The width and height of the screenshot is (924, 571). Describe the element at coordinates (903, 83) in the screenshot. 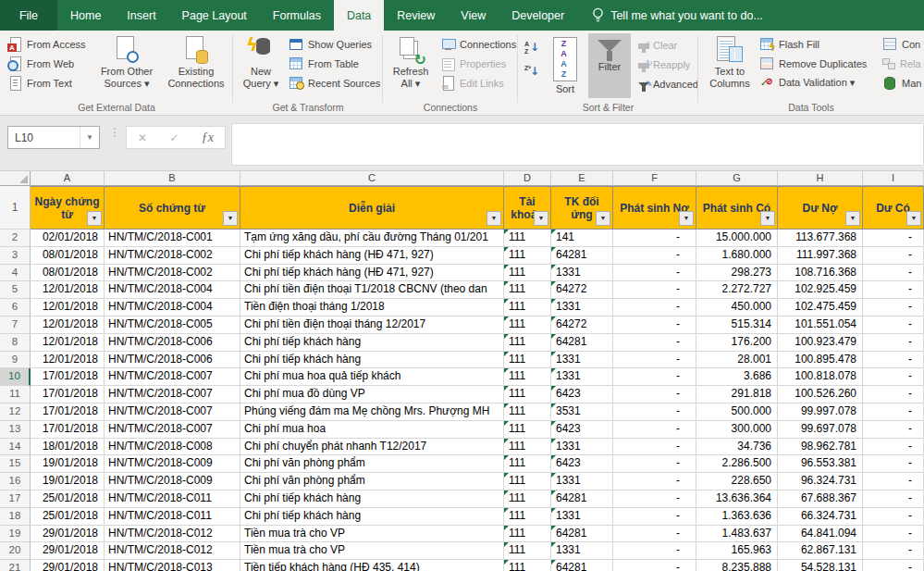

I see `manage-data-model-button: Man` at that location.